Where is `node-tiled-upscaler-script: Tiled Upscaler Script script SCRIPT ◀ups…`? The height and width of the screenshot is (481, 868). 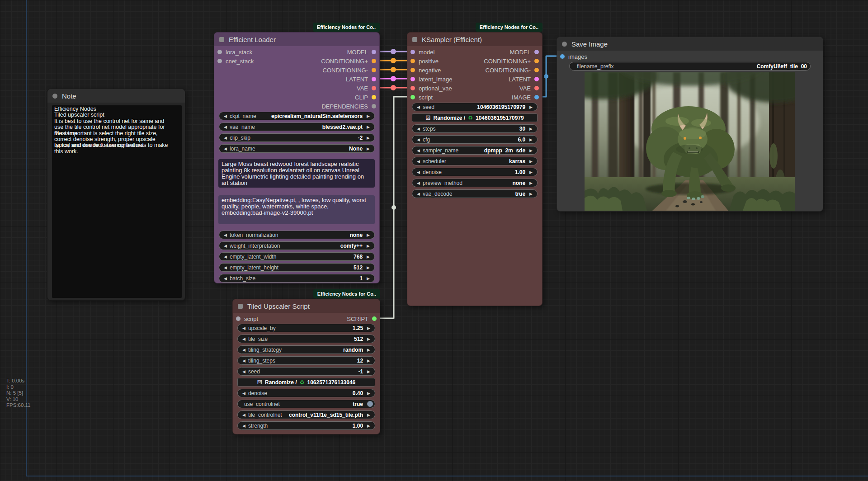
node-tiled-upscaler-script: Tiled Upscaler Script script SCRIPT ◀ups… is located at coordinates (307, 367).